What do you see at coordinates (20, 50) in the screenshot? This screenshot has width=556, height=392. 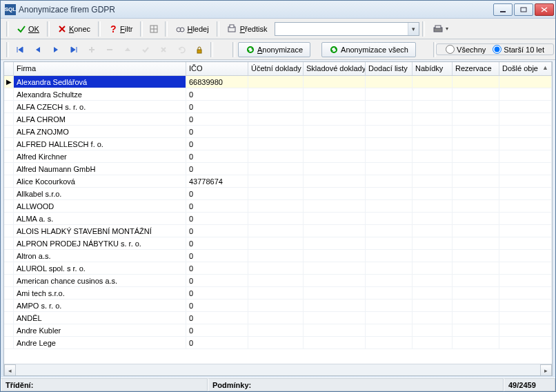 I see `first-button` at bounding box center [20, 50].